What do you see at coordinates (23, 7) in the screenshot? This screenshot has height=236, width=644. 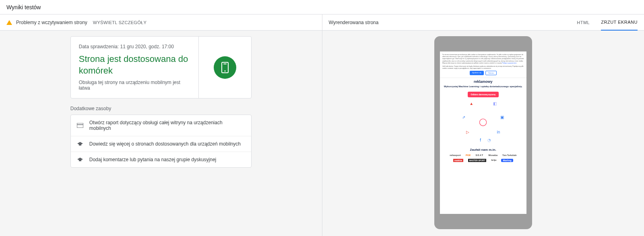 I see `page-title: Wyniki testów` at bounding box center [23, 7].